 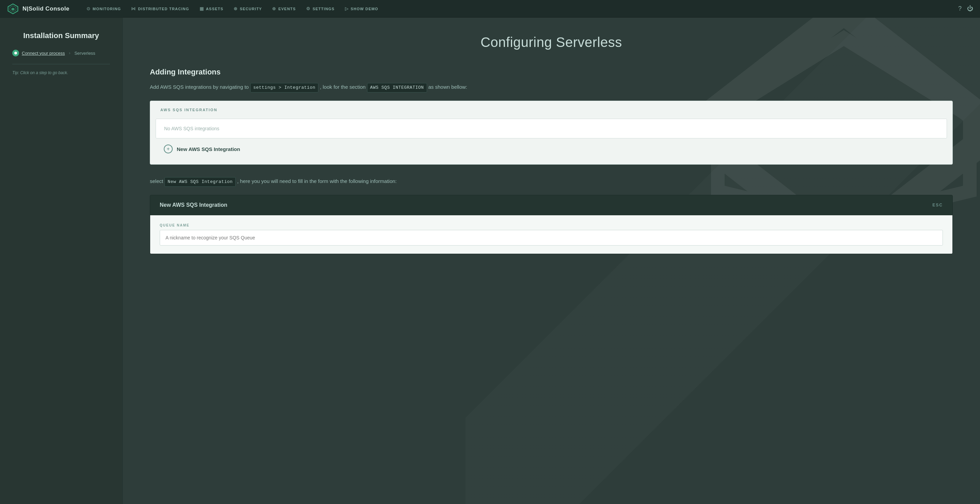 What do you see at coordinates (342, 87) in the screenshot?
I see `intro-text-middle: , look for the section` at bounding box center [342, 87].